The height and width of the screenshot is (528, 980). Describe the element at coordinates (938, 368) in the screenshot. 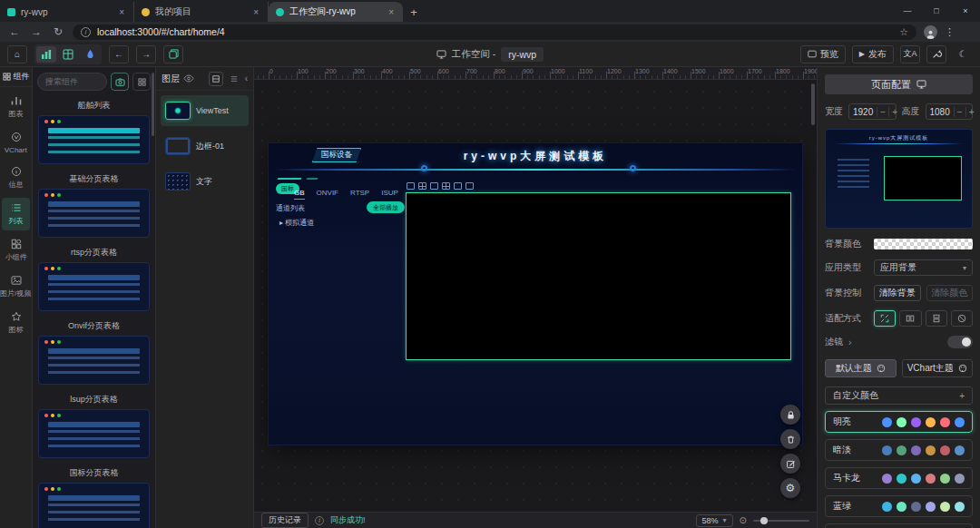

I see `vchart-theme-button: VChart主题` at that location.